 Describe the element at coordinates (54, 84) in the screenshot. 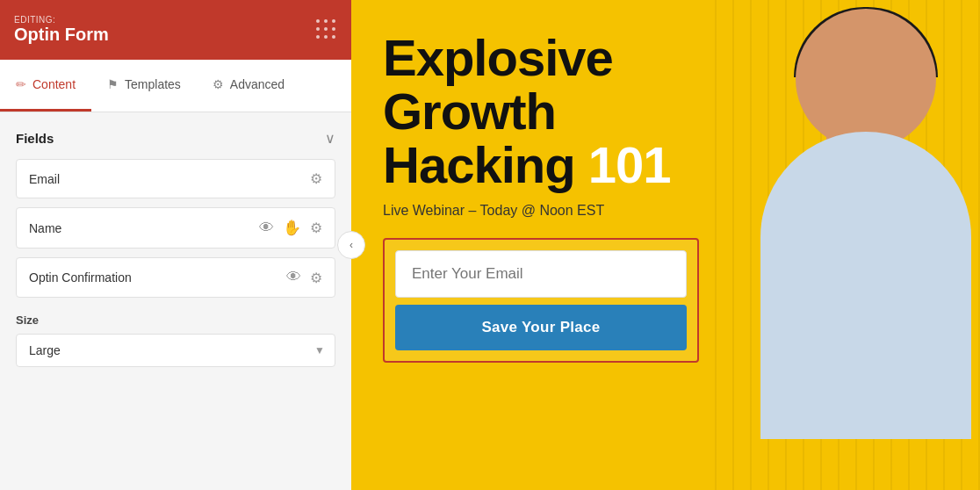

I see `tab-content-label: Content` at that location.